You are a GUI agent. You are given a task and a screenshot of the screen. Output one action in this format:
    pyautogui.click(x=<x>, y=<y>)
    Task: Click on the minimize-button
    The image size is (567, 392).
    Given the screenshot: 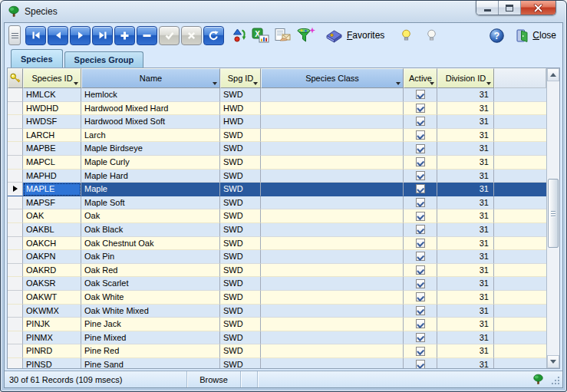 What is the action you would take?
    pyautogui.click(x=488, y=8)
    